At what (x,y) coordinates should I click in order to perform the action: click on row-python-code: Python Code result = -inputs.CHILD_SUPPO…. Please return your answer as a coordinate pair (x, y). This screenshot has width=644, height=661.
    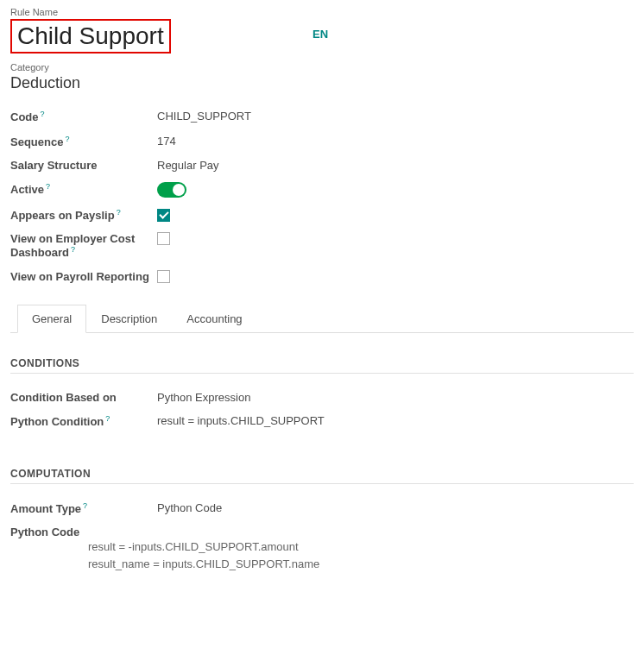
    Looking at the image, I should click on (322, 549).